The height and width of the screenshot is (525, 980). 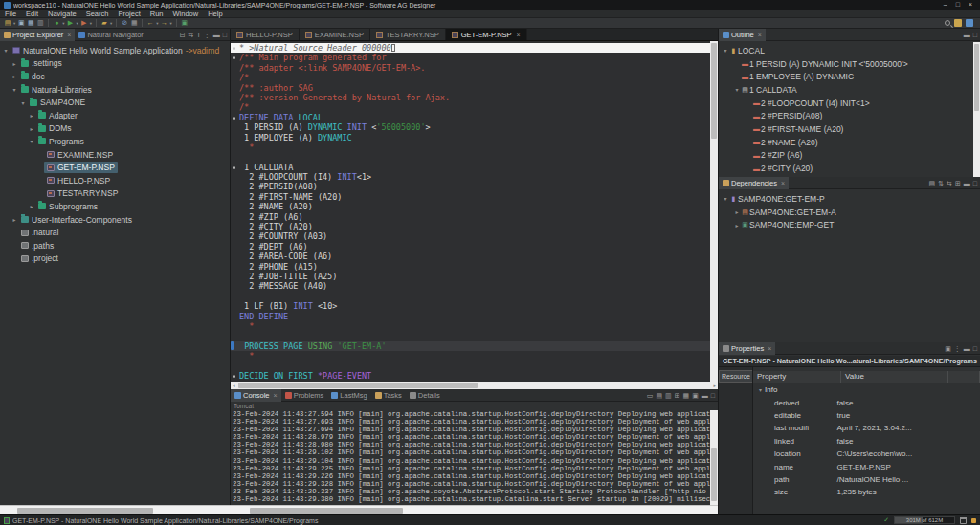 What do you see at coordinates (62, 13) in the screenshot?
I see `menu-navigate: Navigate` at bounding box center [62, 13].